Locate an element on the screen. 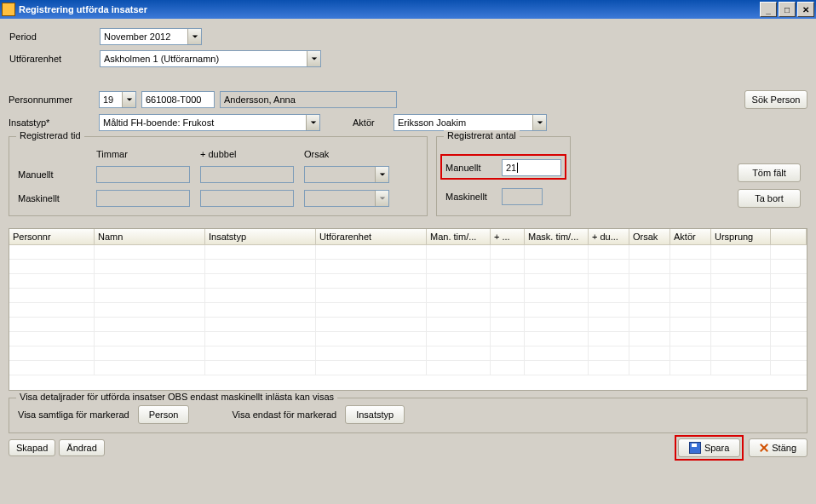  window-title: Registrering utförda insatser is located at coordinates (388, 9).